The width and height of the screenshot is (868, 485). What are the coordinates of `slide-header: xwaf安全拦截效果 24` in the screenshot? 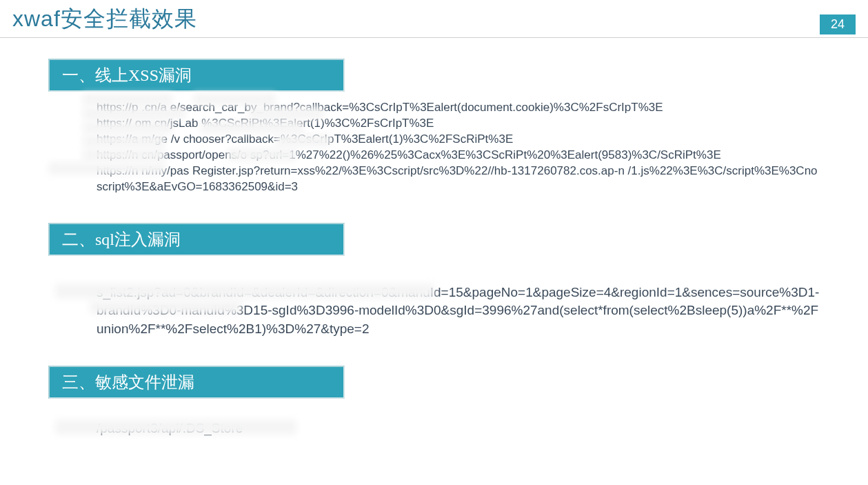 It's located at (434, 19).